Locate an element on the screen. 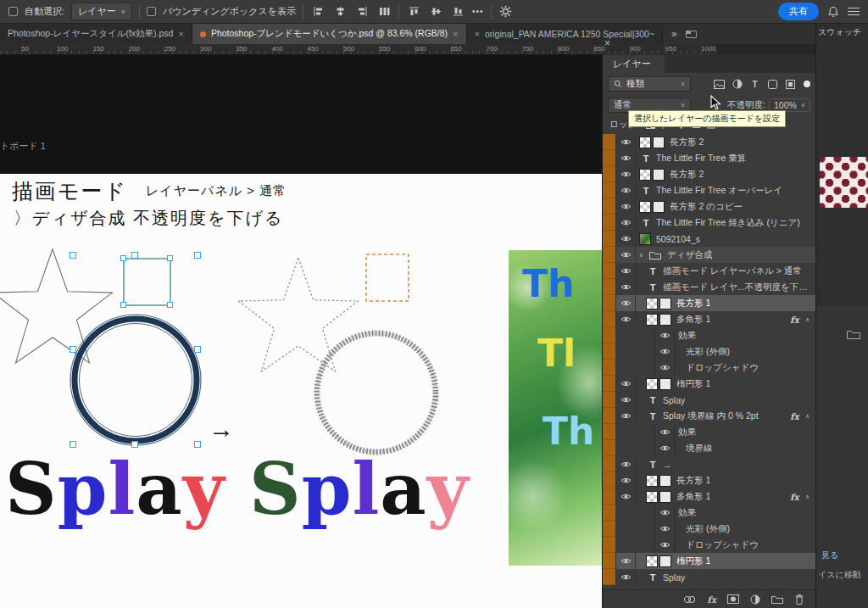 Image resolution: width=868 pixels, height=608 pixels. panel-close-icon: × is located at coordinates (607, 43).